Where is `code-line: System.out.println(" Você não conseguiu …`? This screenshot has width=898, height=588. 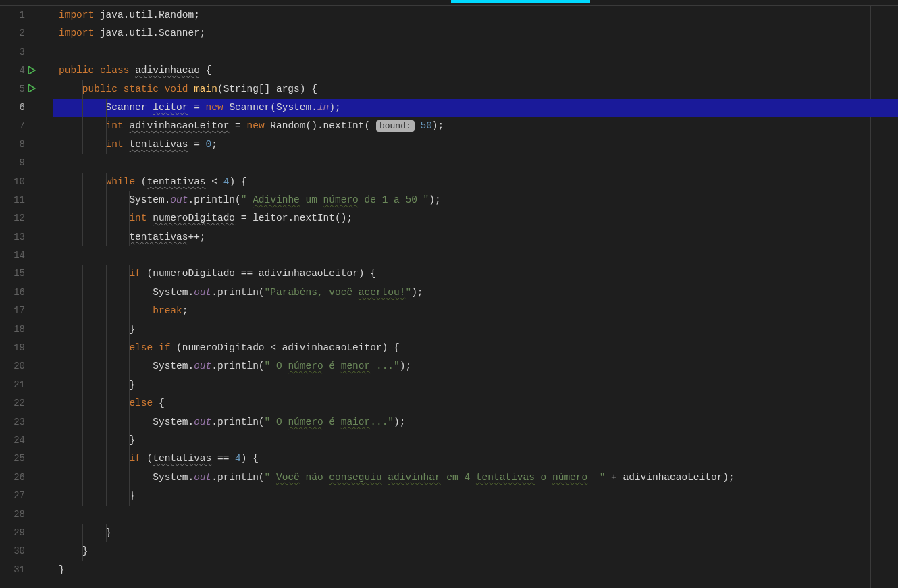
code-line: System.out.println(" Você não conseguiu … is located at coordinates (475, 478).